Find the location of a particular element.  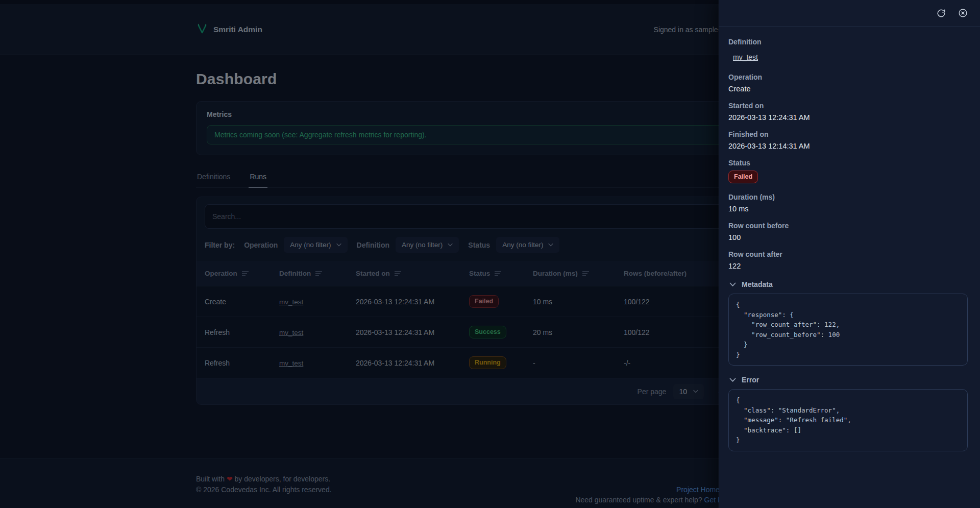

cell-duration: - is located at coordinates (570, 363).